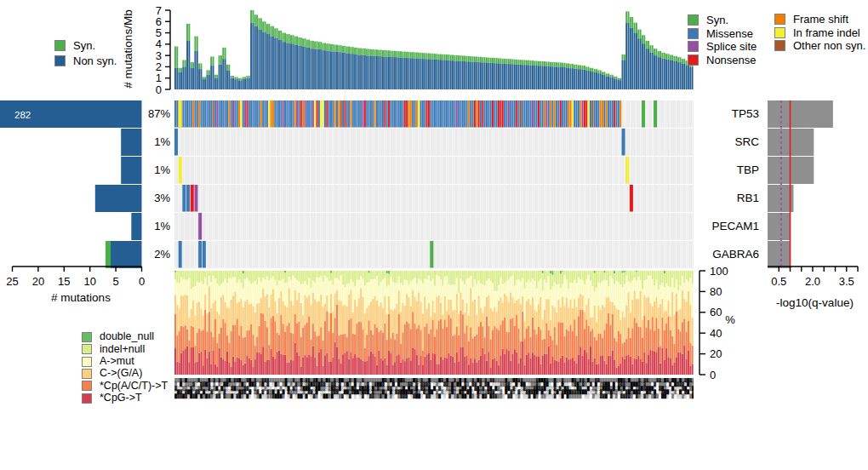  Describe the element at coordinates (732, 170) in the screenshot. I see `gene-label-TBP: TBP` at that location.